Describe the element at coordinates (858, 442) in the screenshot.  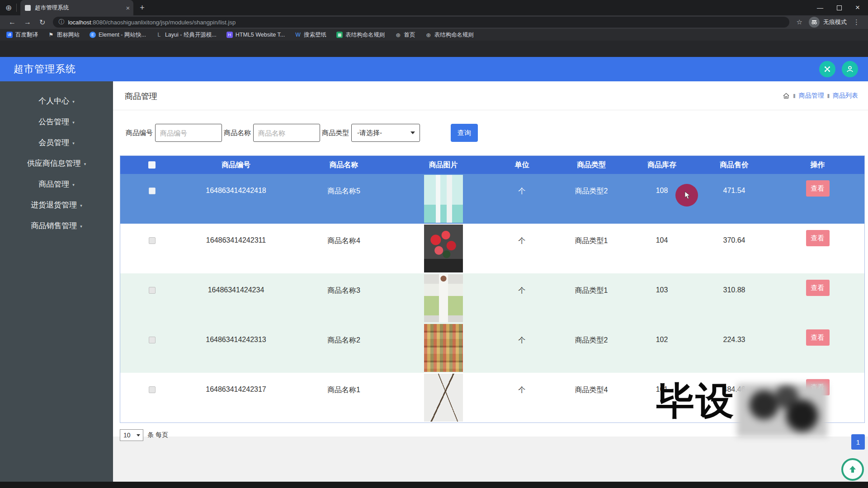
I see `page-number-button: 1` at that location.